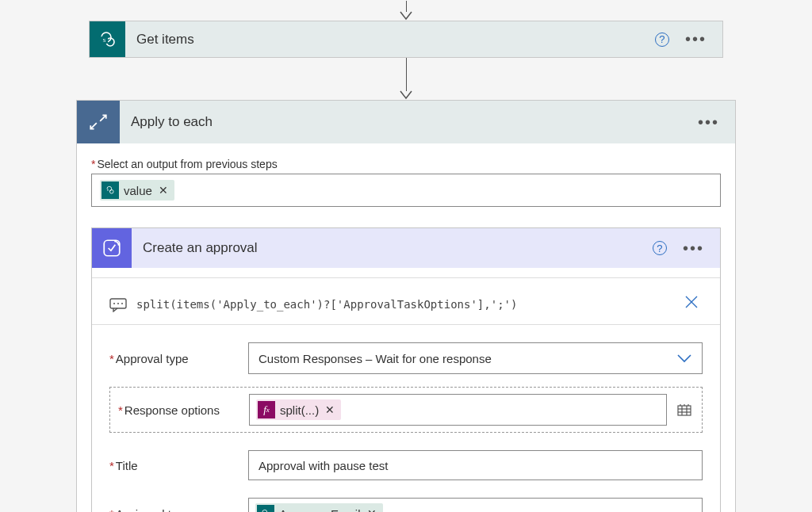 Image resolution: width=812 pixels, height=512 pixels. What do you see at coordinates (458, 410) in the screenshot?
I see `response-options-input: fx split(...) ✕` at bounding box center [458, 410].